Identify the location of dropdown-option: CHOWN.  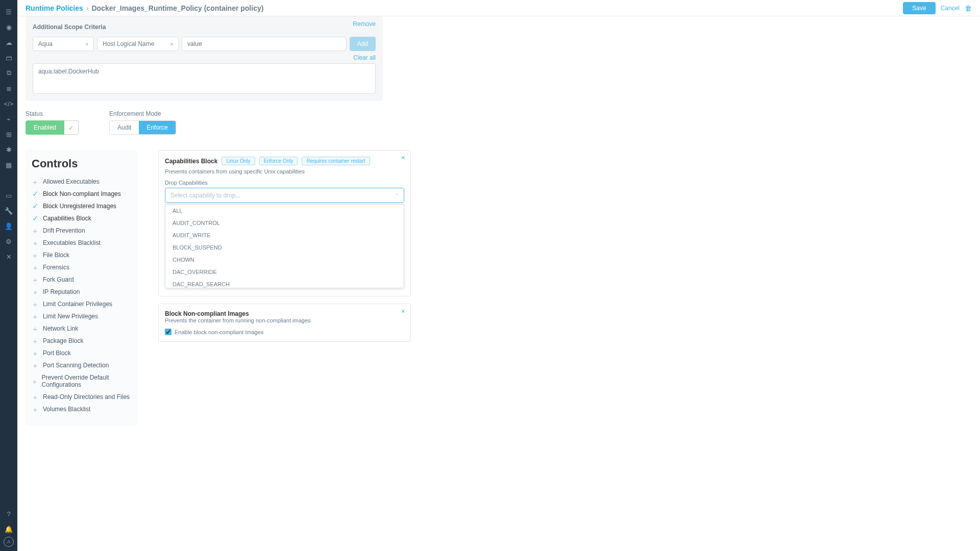
(285, 260).